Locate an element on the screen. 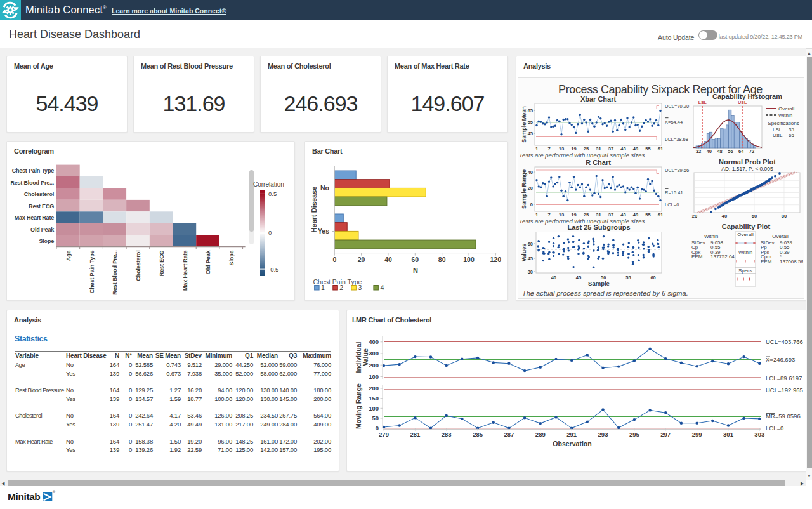 The width and height of the screenshot is (812, 509). svg-text: 137068.58 is located at coordinates (792, 261).